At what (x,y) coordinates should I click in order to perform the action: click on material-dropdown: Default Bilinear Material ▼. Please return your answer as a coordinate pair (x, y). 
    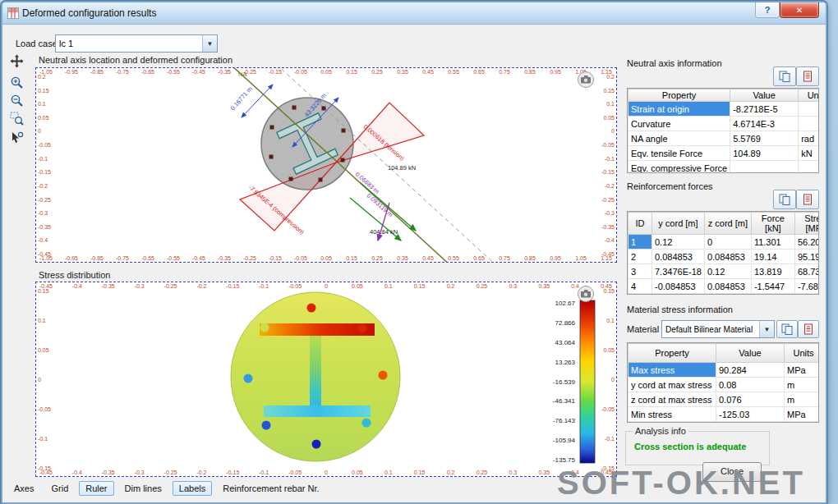
    Looking at the image, I should click on (718, 329).